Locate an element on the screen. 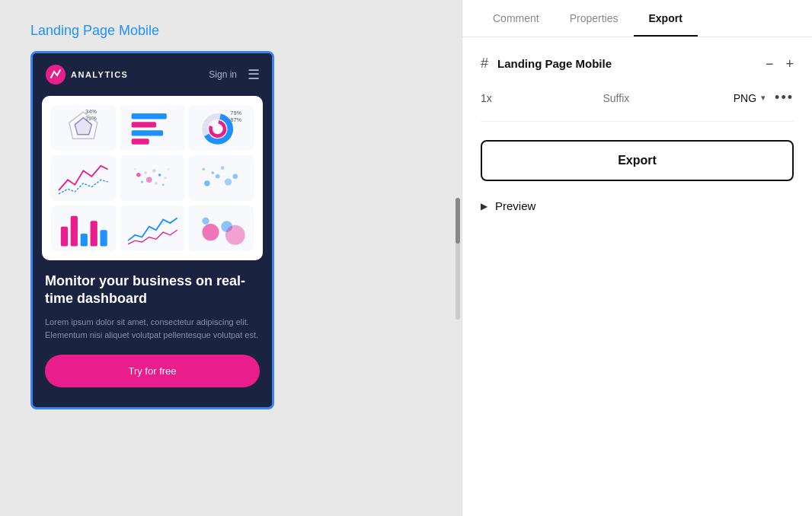 This screenshot has width=812, height=516. bar-chart is located at coordinates (152, 128).